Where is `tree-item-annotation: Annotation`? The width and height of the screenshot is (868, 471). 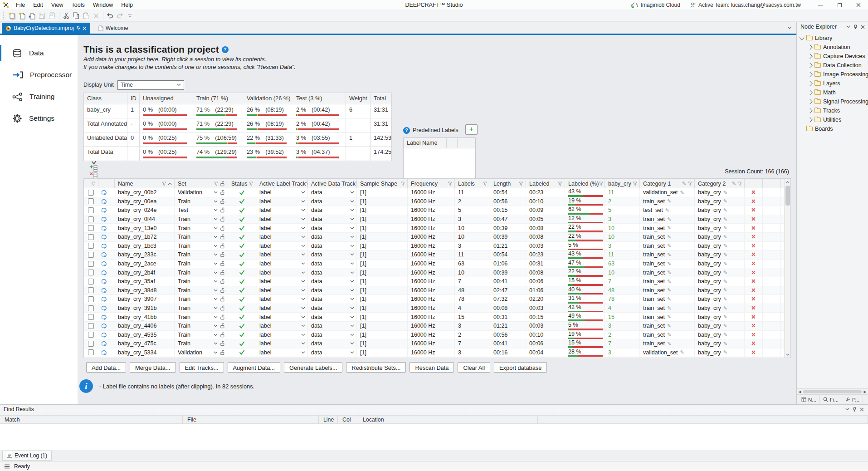 tree-item-annotation: Annotation is located at coordinates (833, 47).